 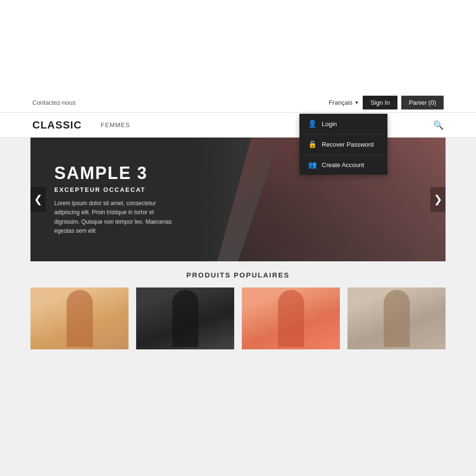 I want to click on nav-femmes: FEMMES, so click(x=116, y=125).